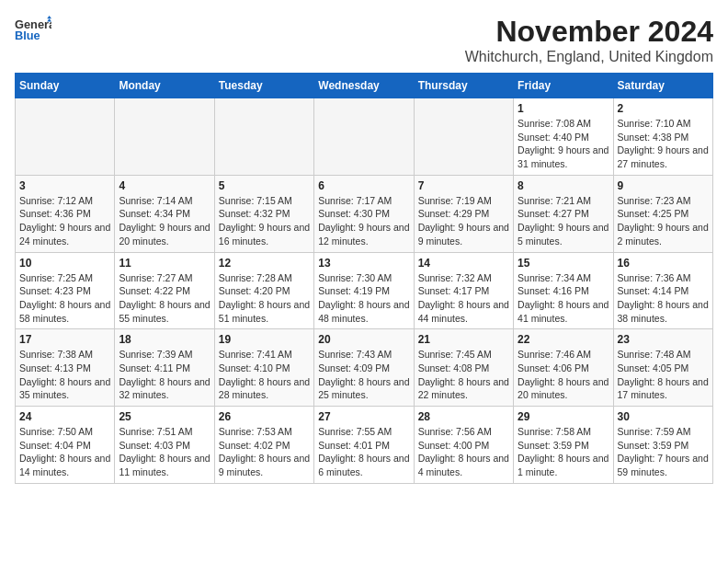 This screenshot has height=563, width=728. Describe the element at coordinates (563, 186) in the screenshot. I see `day-number: 8` at that location.